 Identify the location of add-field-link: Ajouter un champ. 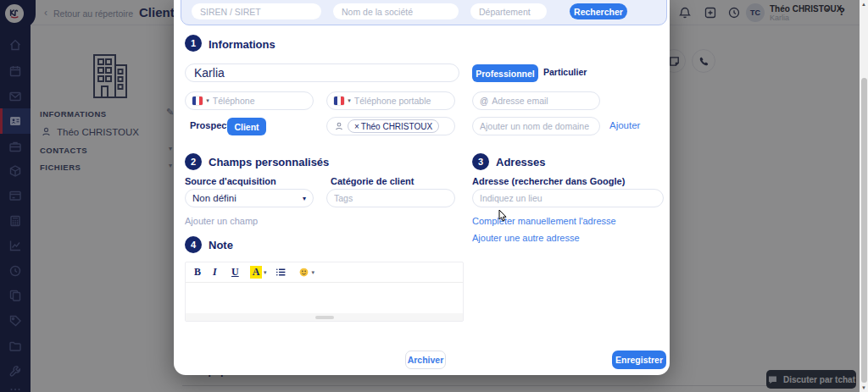
(221, 221).